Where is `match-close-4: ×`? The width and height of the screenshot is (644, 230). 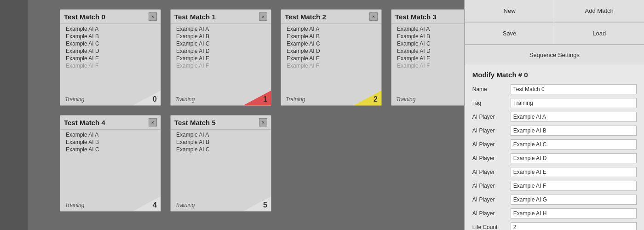 match-close-4: × is located at coordinates (153, 122).